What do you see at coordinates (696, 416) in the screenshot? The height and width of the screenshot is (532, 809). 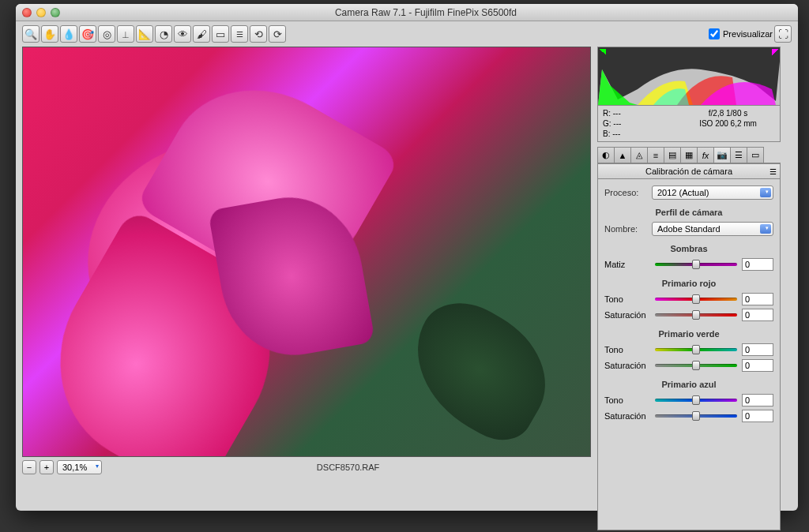 I see `blue-sat-slider` at bounding box center [696, 416].